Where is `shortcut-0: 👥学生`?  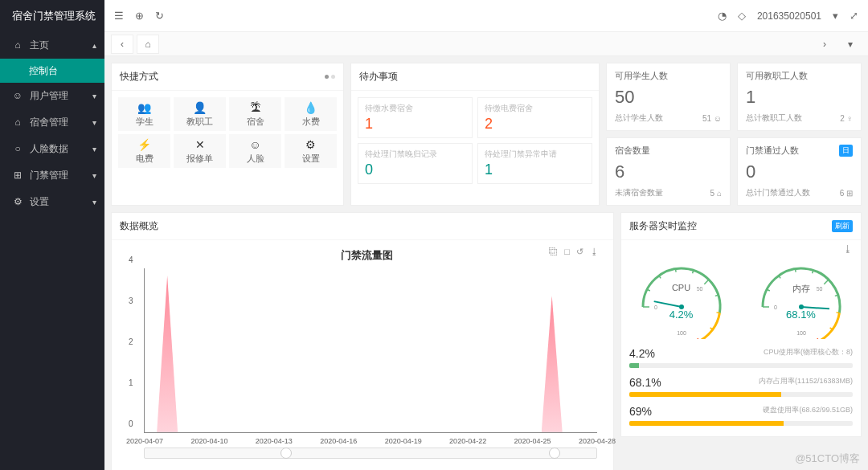 shortcut-0: 👥学生 is located at coordinates (145, 114).